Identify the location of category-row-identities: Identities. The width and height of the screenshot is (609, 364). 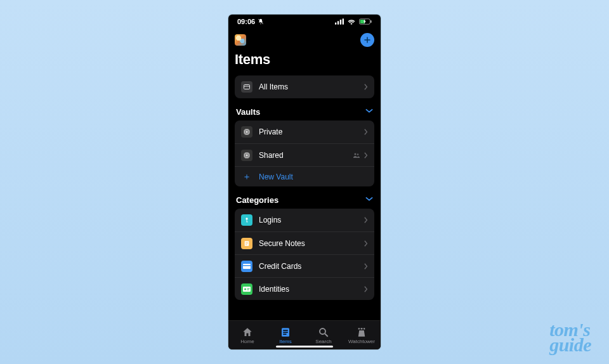
(304, 289).